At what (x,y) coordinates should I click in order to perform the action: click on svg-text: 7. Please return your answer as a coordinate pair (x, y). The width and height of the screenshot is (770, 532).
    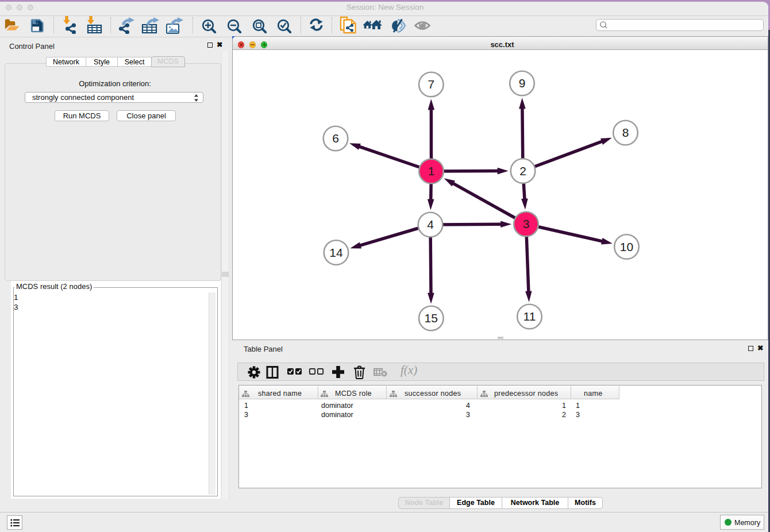
    Looking at the image, I should click on (431, 84).